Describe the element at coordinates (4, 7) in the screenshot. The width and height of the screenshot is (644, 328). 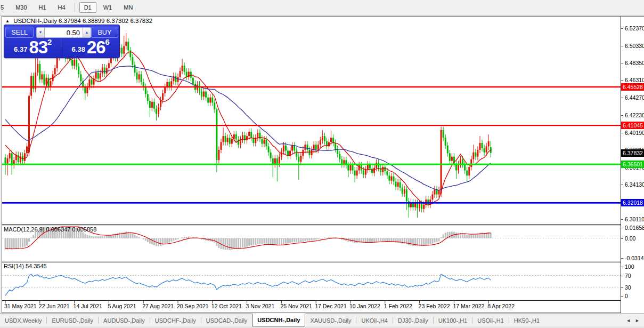
I see `timeframe-button-5: 5` at that location.